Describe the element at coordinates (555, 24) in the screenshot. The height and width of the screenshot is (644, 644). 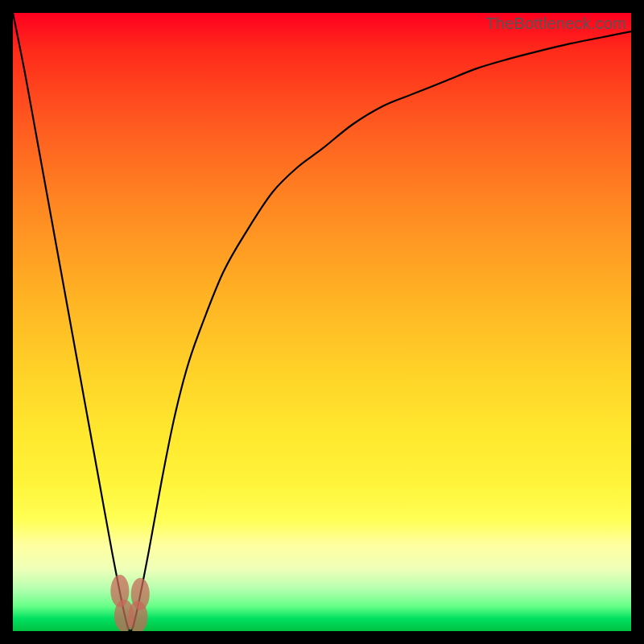
I see `watermark-text: TheBottleneck.com` at that location.